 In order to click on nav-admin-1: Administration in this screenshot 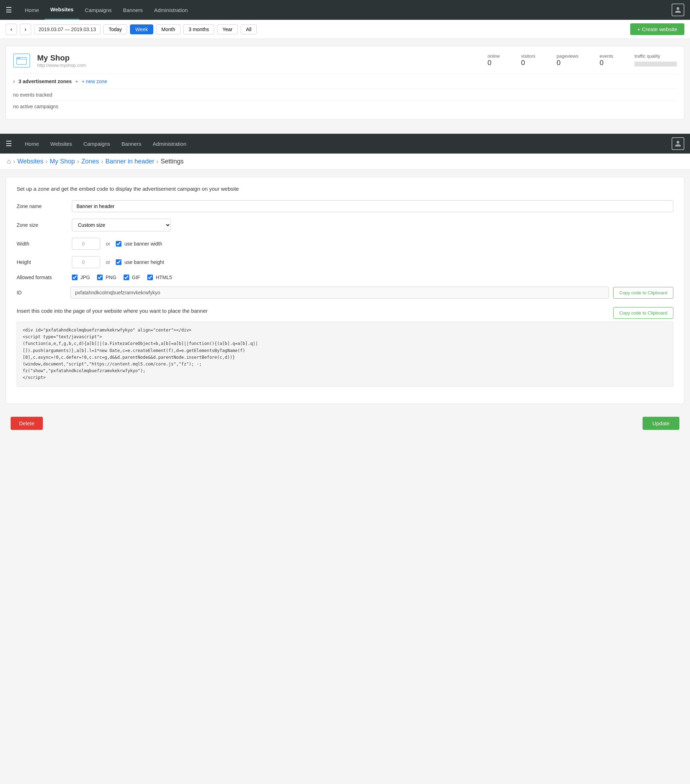, I will do `click(171, 10)`.